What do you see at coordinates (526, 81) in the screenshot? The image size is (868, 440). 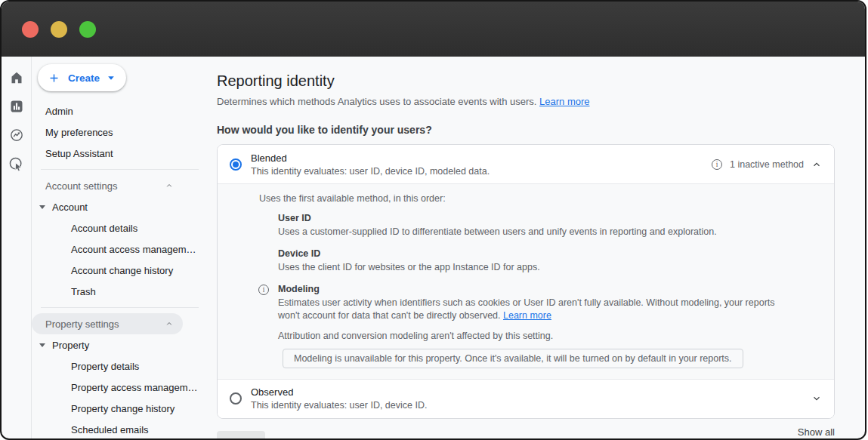 I see `page-title: Reporting identity` at bounding box center [526, 81].